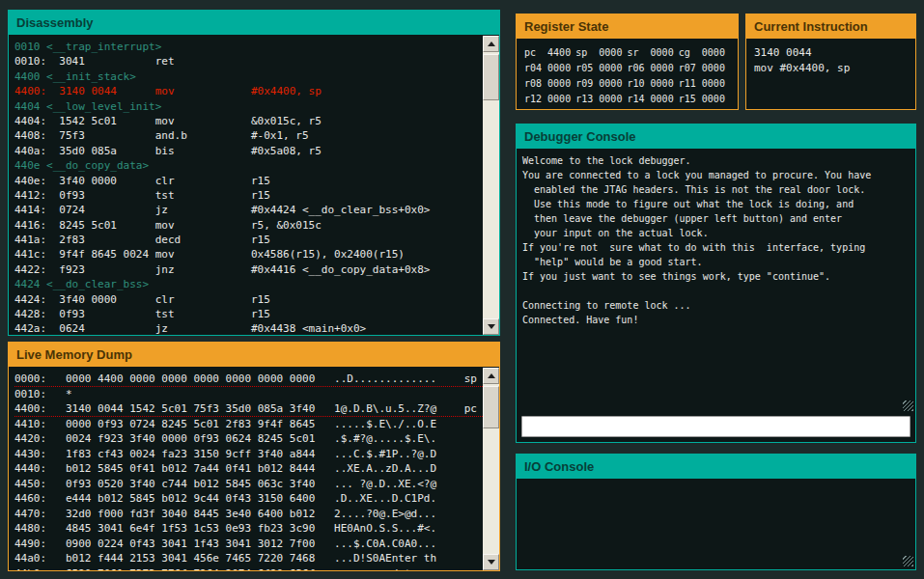 The width and height of the screenshot is (924, 579). Describe the element at coordinates (106, 135) in the screenshot. I see `disasm-bytes: 75f3` at that location.